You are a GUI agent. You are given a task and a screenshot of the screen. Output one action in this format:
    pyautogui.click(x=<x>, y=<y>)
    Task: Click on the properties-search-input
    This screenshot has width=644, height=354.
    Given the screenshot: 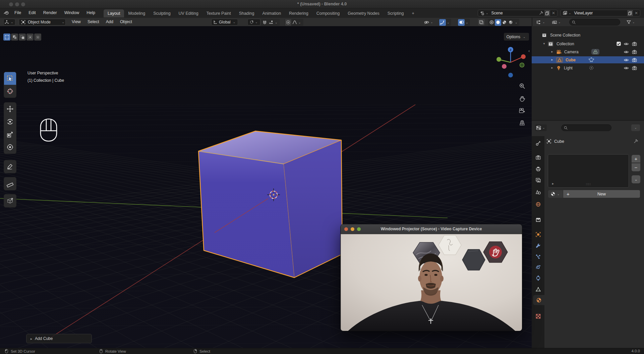 What is the action you would take?
    pyautogui.click(x=586, y=128)
    